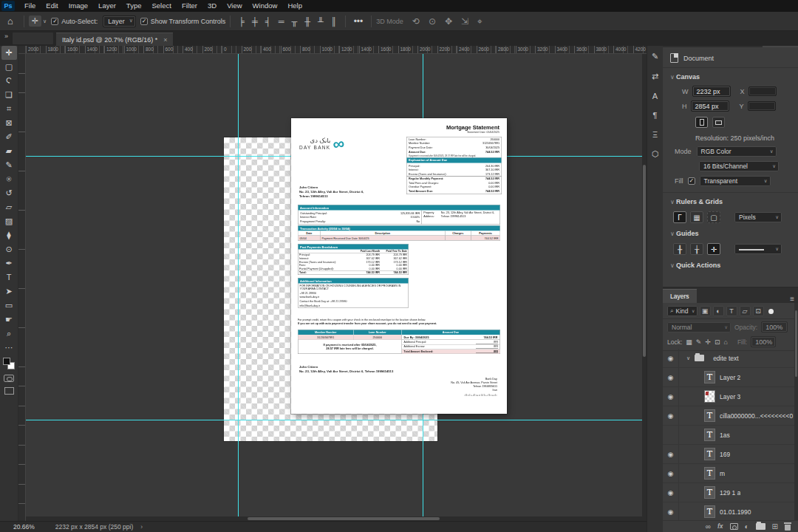 The height and width of the screenshot is (532, 798). What do you see at coordinates (655, 77) in the screenshot?
I see `tool-presets-panel-icon: ⇄` at bounding box center [655, 77].